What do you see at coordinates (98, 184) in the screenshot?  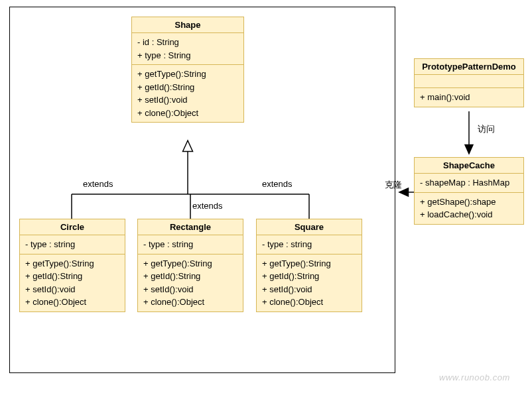 I see `label-extends-left: extends` at bounding box center [98, 184].